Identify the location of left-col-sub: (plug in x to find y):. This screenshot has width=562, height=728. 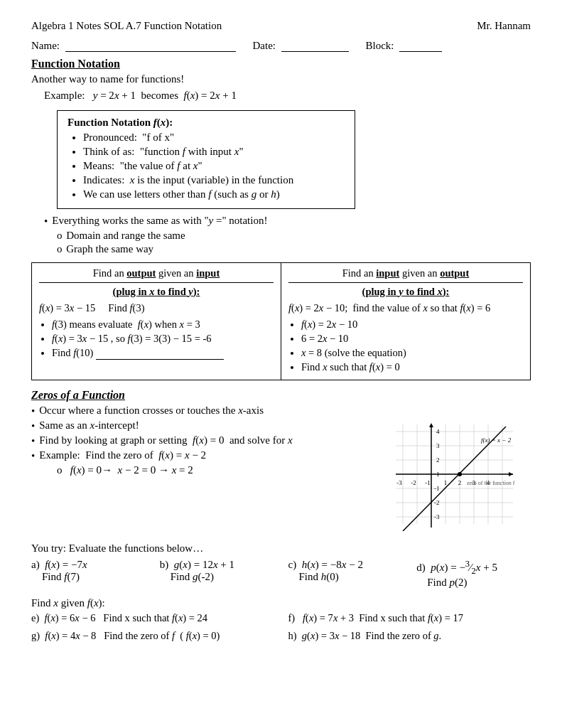
(156, 291).